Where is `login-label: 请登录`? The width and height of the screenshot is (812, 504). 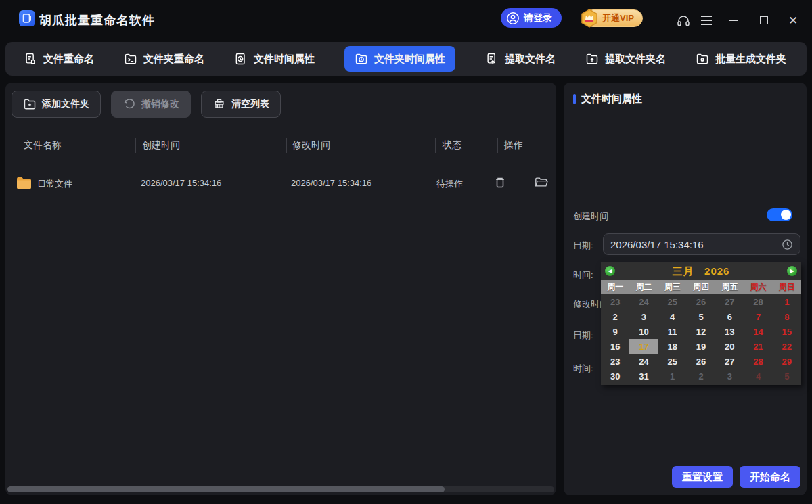 login-label: 请登录 is located at coordinates (538, 18).